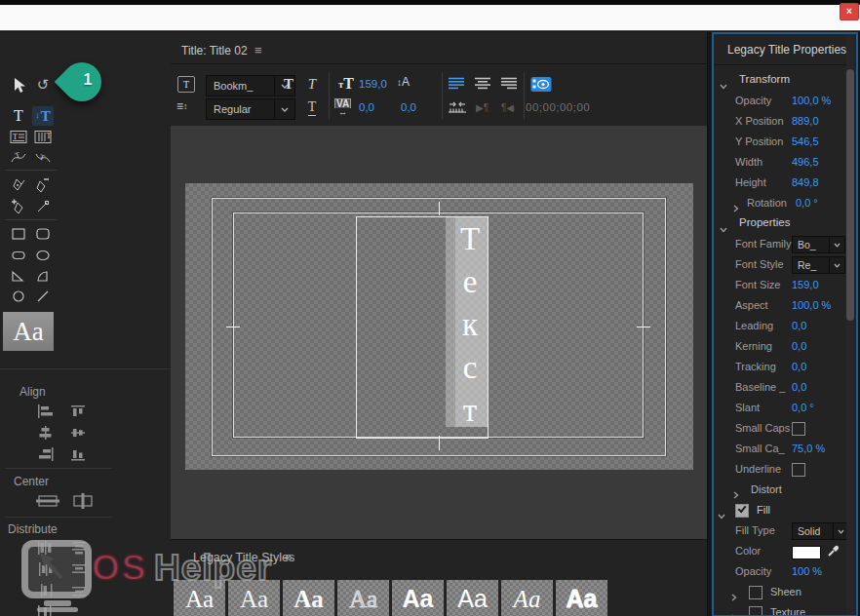  What do you see at coordinates (79, 548) in the screenshot?
I see `distribute-top-button` at bounding box center [79, 548].